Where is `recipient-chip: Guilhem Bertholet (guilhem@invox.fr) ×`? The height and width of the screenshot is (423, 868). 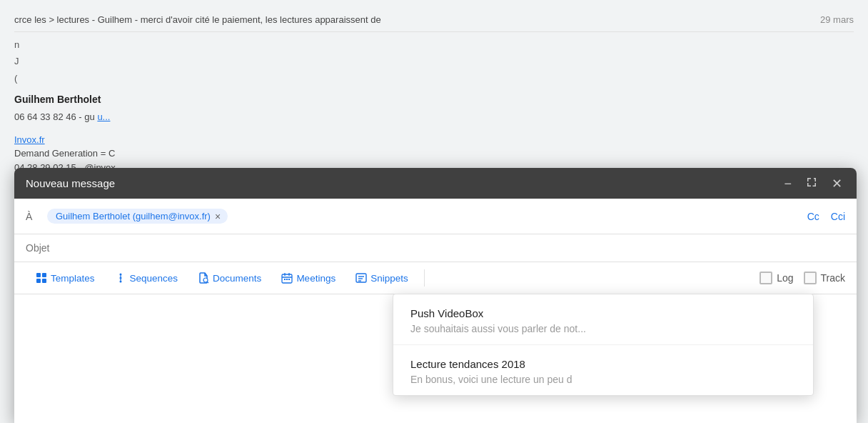 recipient-chip: Guilhem Bertholet (guilhem@invox.fr) × is located at coordinates (137, 216).